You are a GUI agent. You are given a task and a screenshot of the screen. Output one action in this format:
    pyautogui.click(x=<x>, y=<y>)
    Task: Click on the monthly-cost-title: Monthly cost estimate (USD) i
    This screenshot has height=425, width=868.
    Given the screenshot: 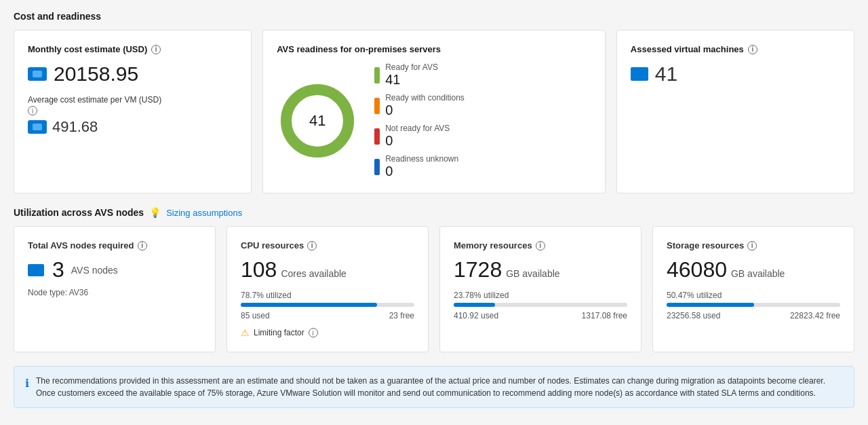 What is the action you would take?
    pyautogui.click(x=133, y=49)
    